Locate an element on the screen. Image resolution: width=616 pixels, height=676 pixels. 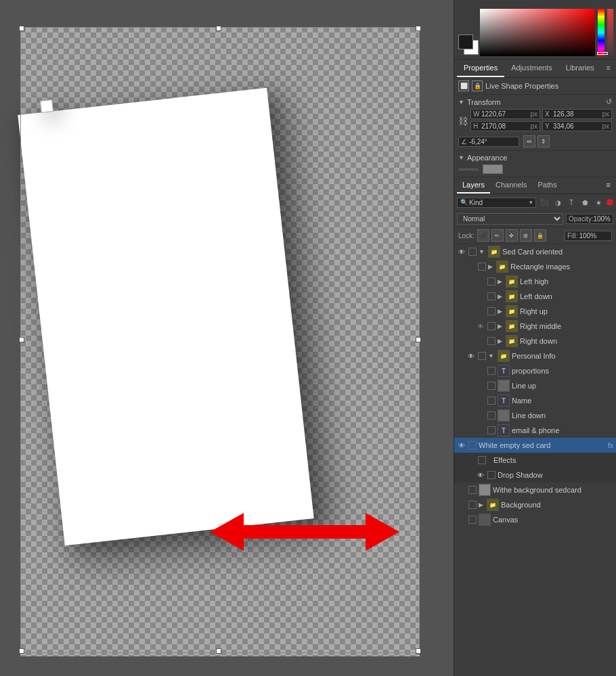
layer-rectangle-images: ▶ 📁 Rectangle images is located at coordinates (535, 267).